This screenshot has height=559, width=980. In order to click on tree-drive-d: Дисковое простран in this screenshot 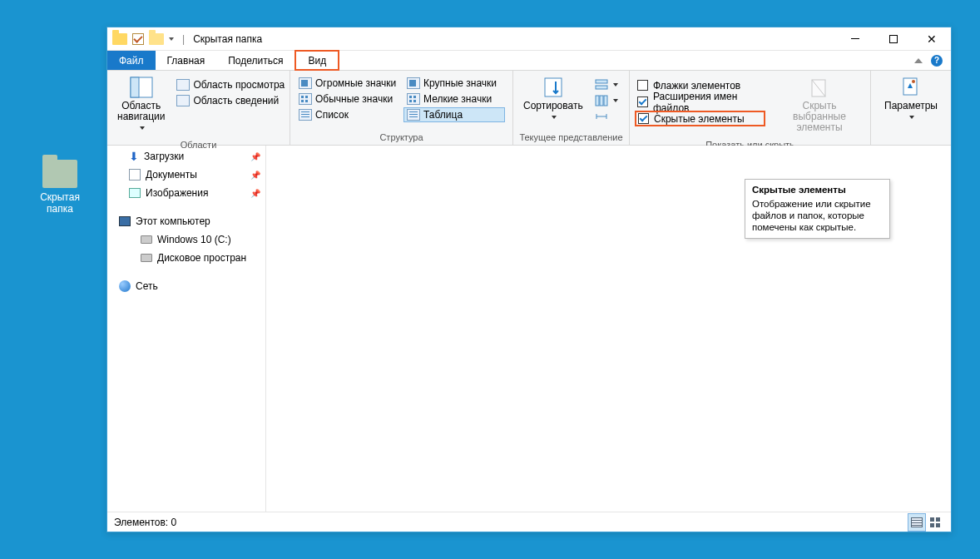, I will do `click(186, 258)`.